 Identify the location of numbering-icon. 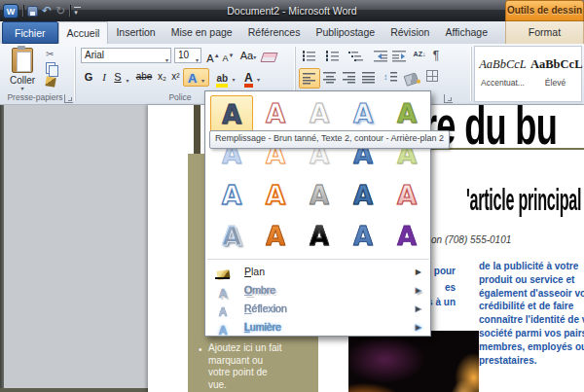
(333, 56).